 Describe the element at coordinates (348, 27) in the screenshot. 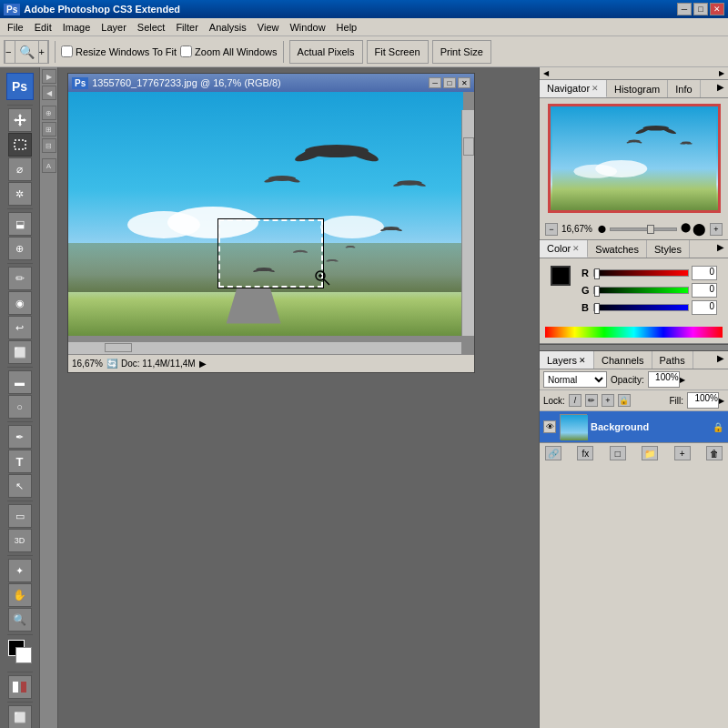

I see `menu-help: Help` at that location.